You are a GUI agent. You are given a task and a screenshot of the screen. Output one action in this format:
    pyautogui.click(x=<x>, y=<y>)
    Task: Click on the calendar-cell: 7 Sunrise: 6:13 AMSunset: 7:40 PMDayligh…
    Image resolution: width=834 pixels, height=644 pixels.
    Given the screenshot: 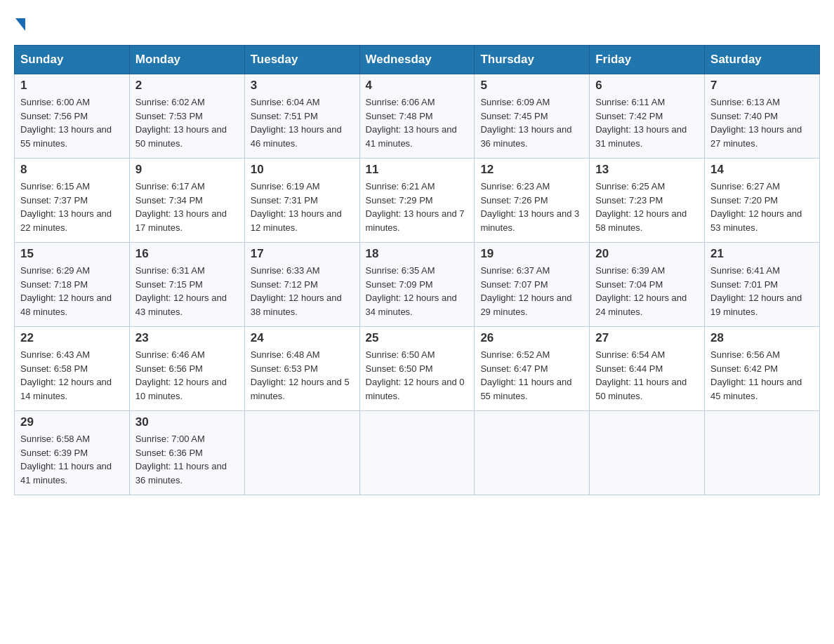 What is the action you would take?
    pyautogui.click(x=762, y=116)
    